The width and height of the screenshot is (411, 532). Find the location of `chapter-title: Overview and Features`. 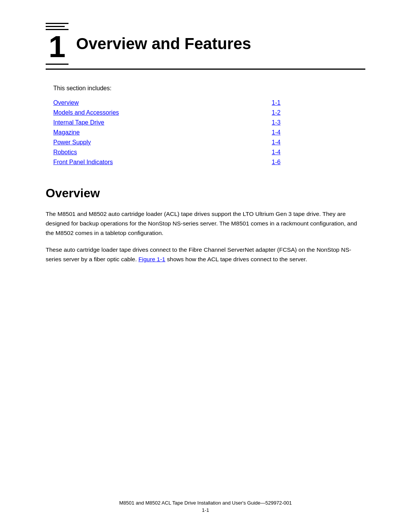

chapter-title: Overview and Features is located at coordinates (164, 44).